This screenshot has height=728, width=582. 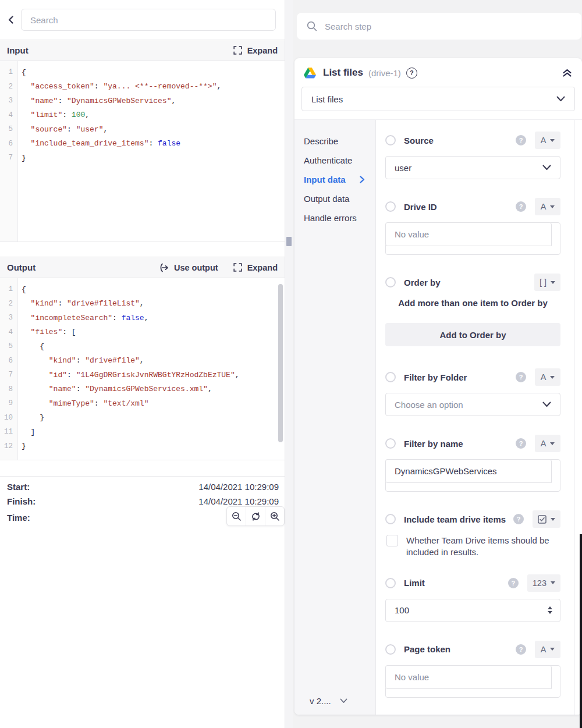 What do you see at coordinates (335, 161) in the screenshot?
I see `nav-item-authenticate: Authenticate` at bounding box center [335, 161].